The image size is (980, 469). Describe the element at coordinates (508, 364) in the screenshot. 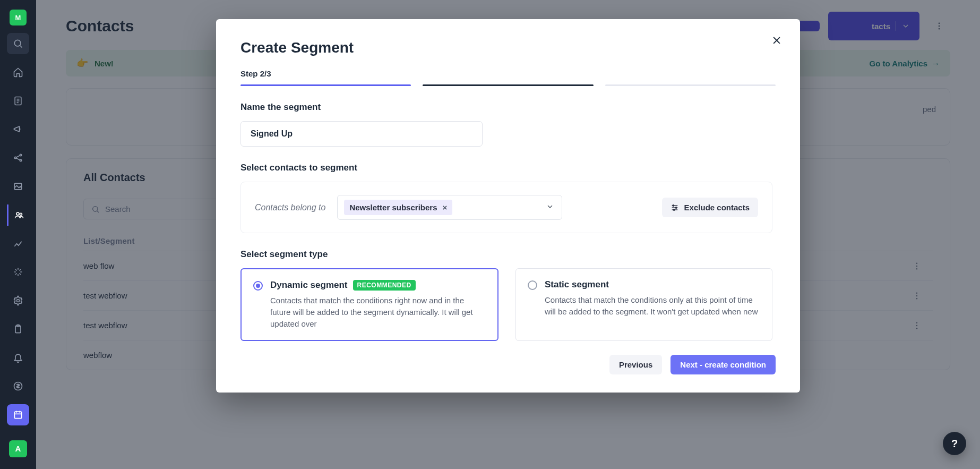

I see `modal-footer: Previous Next - create condition` at that location.